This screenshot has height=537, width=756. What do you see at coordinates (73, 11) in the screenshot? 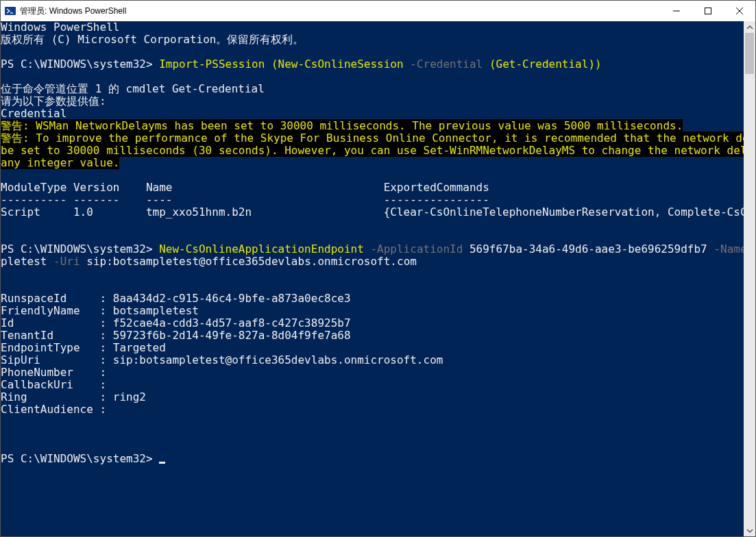
I see `window-title: 管理员: Windows PowerShell` at bounding box center [73, 11].